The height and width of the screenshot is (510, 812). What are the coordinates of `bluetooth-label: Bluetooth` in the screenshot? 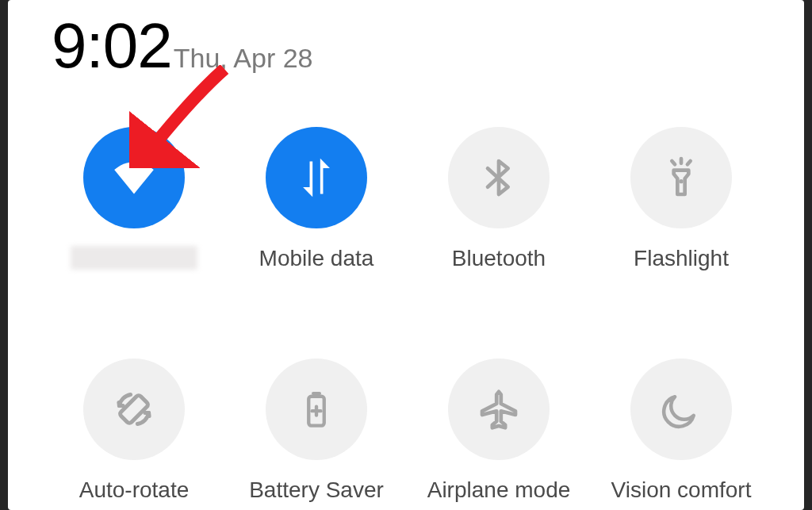 It's located at (499, 259).